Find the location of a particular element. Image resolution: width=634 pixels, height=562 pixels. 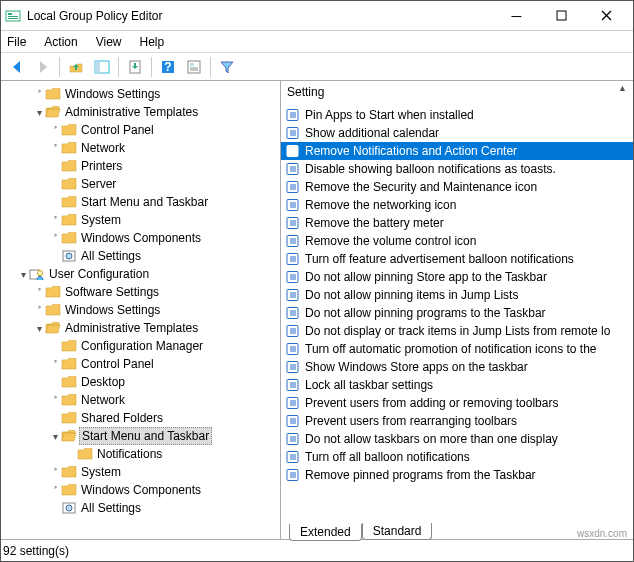

setting-item: Remove pinned programs from the Taskbar is located at coordinates (457, 475).